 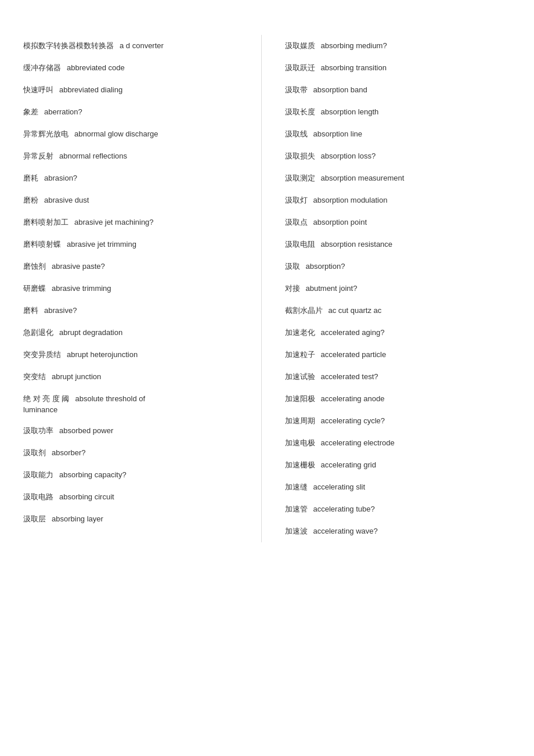 I want to click on english-term: accelerating anode, so click(x=353, y=398).